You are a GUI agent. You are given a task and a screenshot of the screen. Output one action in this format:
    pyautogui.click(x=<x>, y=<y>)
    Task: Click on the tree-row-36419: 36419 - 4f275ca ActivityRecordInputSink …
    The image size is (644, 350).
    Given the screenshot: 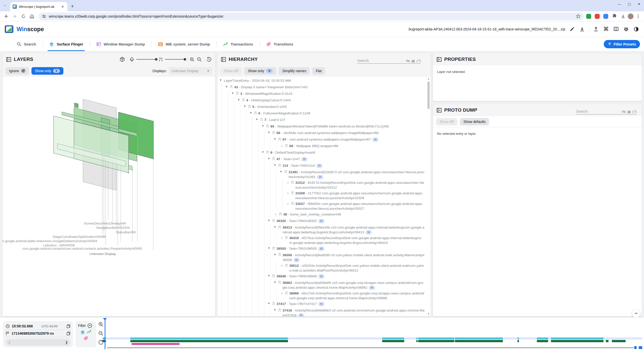 What is the action you would take?
    pyautogui.click(x=322, y=240)
    